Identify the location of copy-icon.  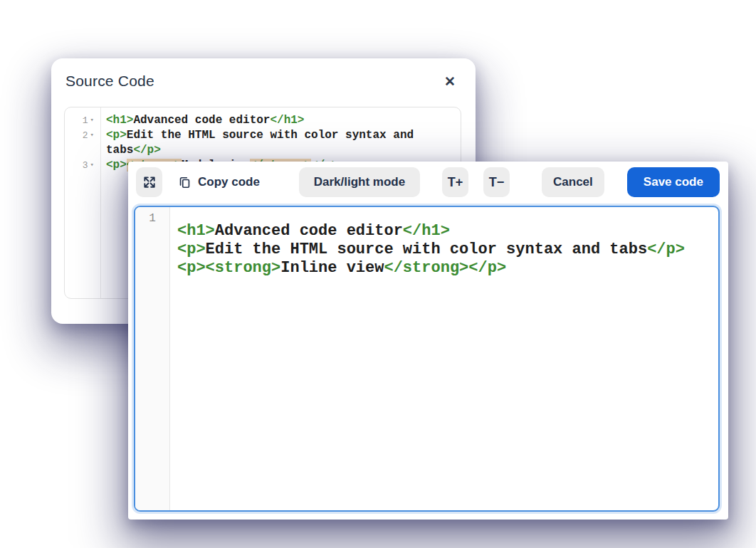
(185, 182).